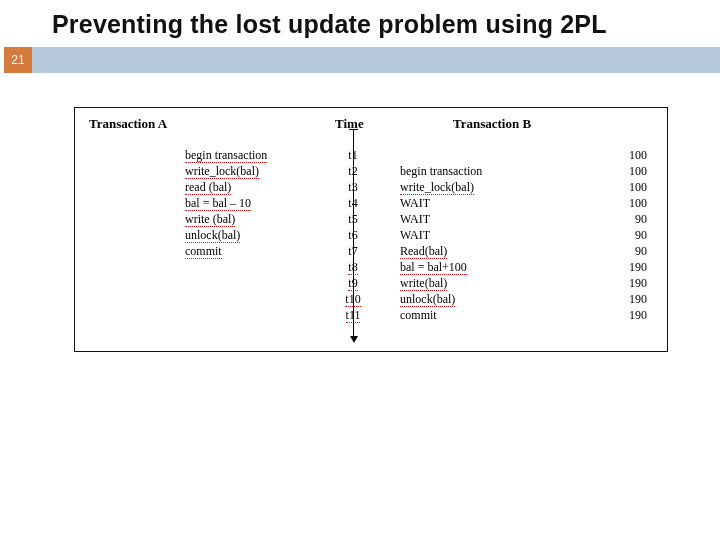 The width and height of the screenshot is (720, 540). Describe the element at coordinates (505, 252) in the screenshot. I see `cell-trans-b: Read(bal)` at that location.